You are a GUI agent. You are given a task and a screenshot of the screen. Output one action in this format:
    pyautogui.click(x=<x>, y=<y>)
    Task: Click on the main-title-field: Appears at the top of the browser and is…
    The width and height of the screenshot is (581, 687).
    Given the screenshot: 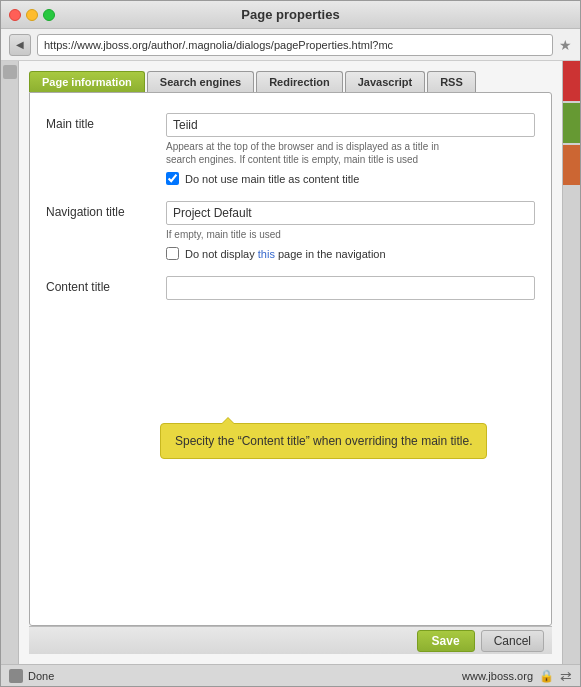 What is the action you would take?
    pyautogui.click(x=350, y=149)
    